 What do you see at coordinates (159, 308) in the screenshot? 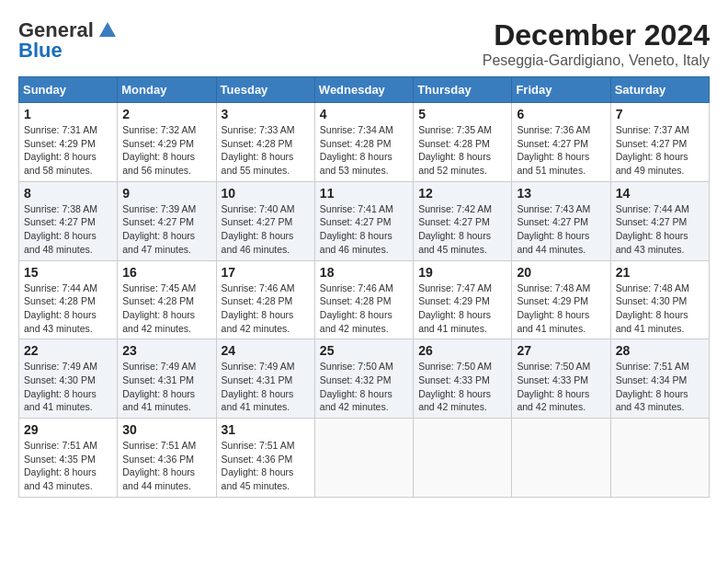
I see `day-info: Sunrise: 7:45 AMSunset: 4:28 PMDaylight:…` at bounding box center [159, 308].